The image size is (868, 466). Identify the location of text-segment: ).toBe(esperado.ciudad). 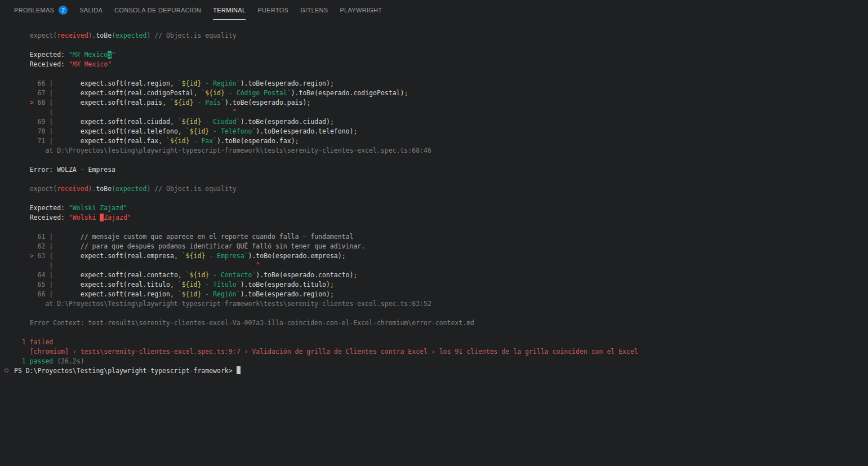
(285, 122).